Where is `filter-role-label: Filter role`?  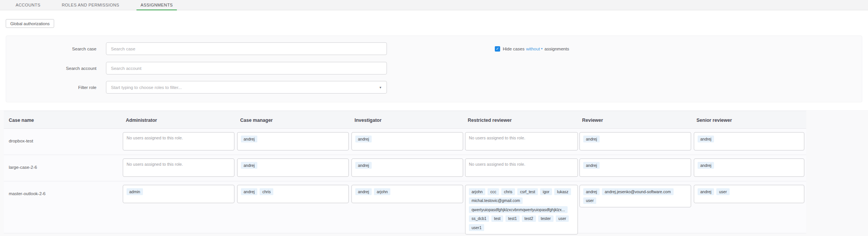 filter-role-label: Filter role is located at coordinates (56, 87).